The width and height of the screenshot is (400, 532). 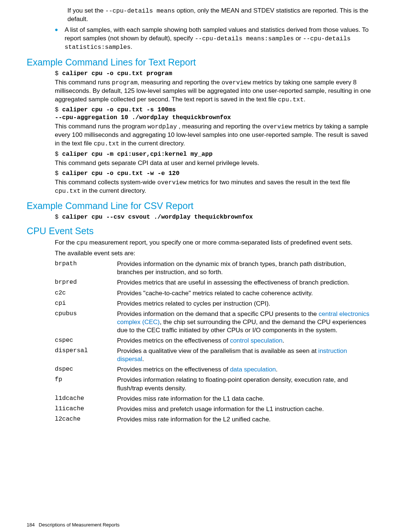 What do you see at coordinates (245, 355) in the screenshot?
I see `def-body: Provides a qualitative view of the paral…` at bounding box center [245, 355].